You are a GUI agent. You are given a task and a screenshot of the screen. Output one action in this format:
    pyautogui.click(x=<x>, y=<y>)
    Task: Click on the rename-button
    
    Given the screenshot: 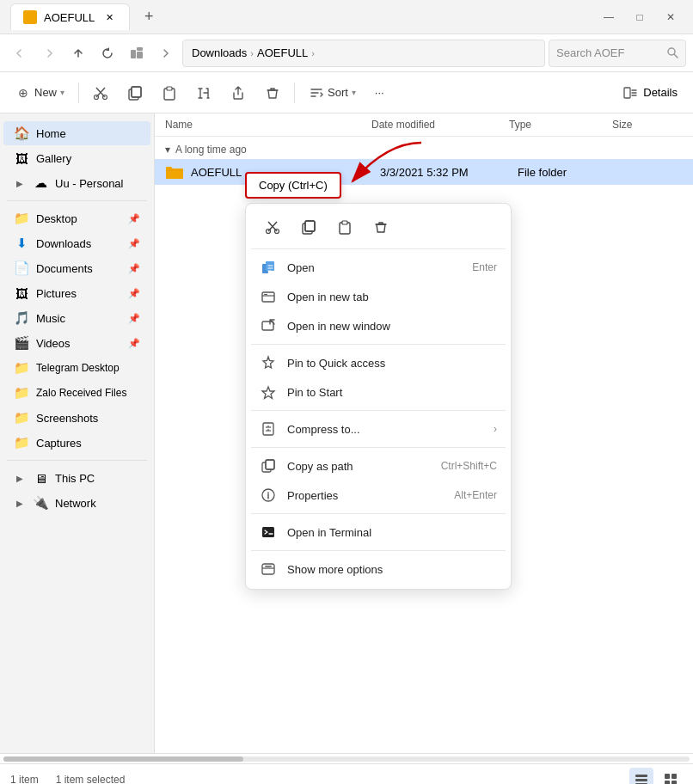 What is the action you would take?
    pyautogui.click(x=204, y=93)
    